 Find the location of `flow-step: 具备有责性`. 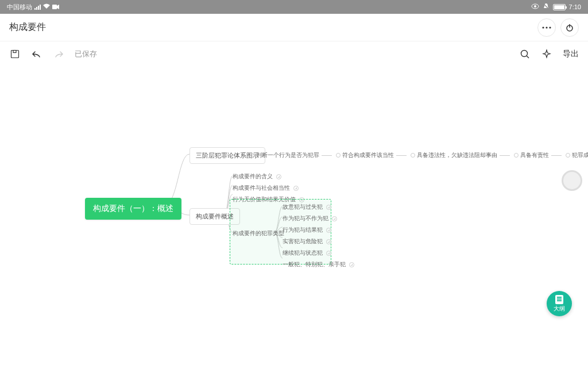

flow-step: 具备有责性 is located at coordinates (535, 155).